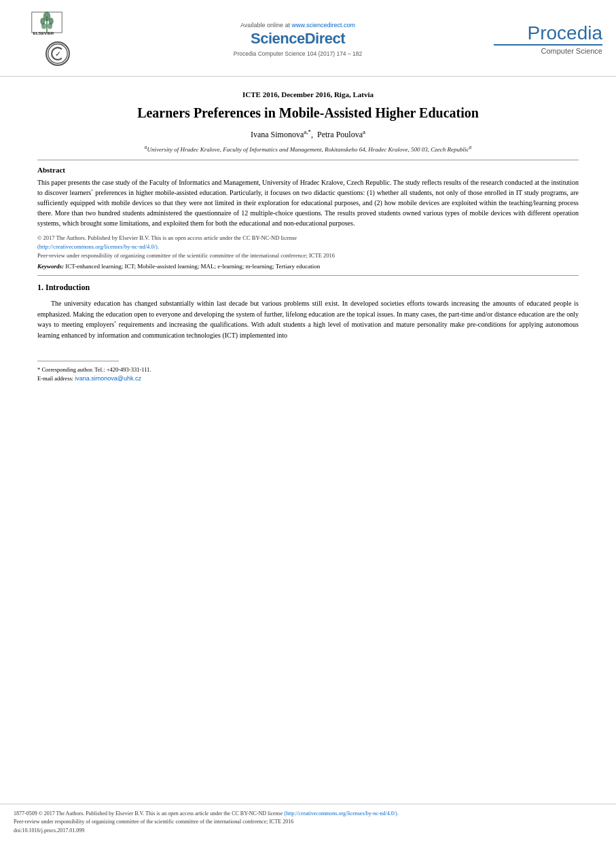 This screenshot has width=616, height=841. Describe the element at coordinates (43, 33) in the screenshot. I see `svg-text: ELSEVIER` at that location.